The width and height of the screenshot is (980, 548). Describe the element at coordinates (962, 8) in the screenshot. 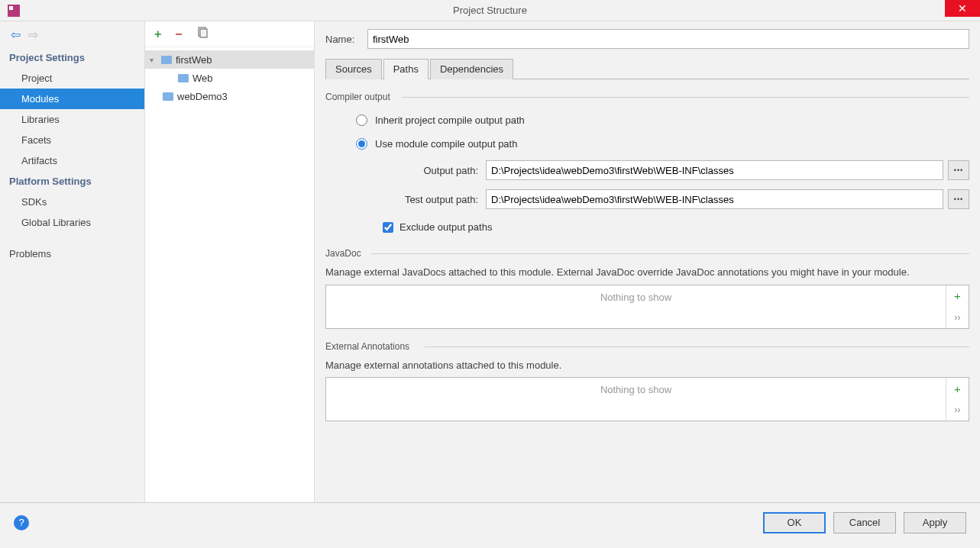

I see `close-button: ✕` at that location.